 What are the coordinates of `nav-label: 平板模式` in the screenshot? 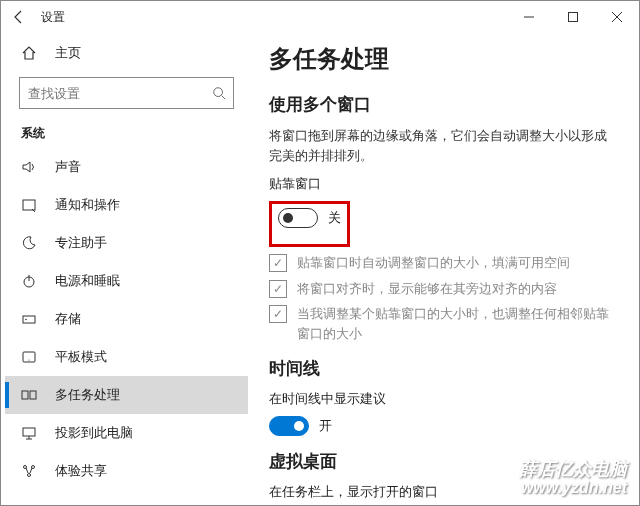 It's located at (81, 357).